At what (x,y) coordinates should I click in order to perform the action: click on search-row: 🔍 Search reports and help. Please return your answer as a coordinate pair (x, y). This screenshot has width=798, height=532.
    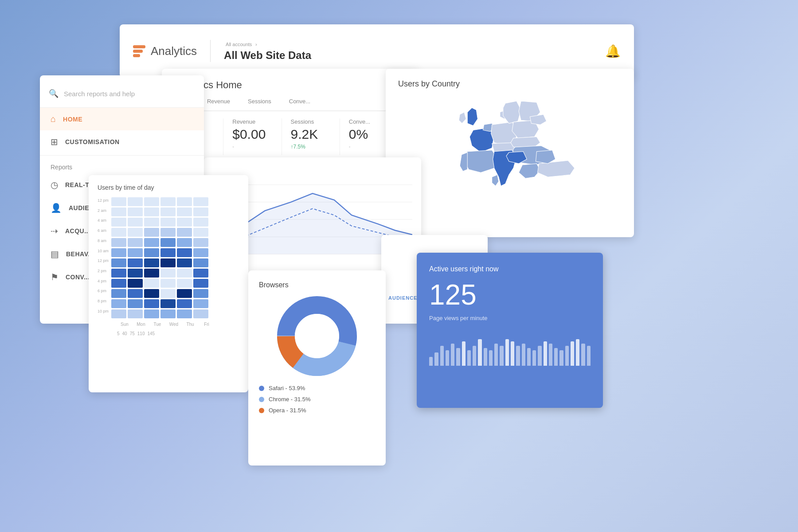
    Looking at the image, I should click on (122, 96).